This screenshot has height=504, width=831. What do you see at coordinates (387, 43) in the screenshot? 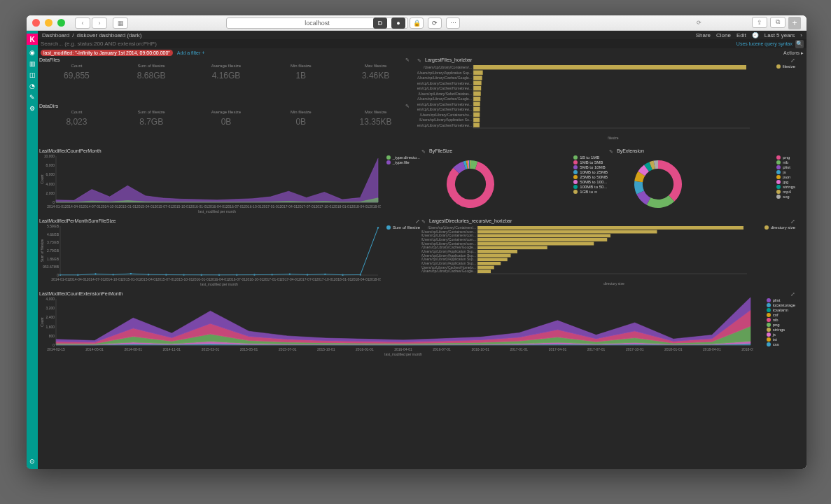
I see `search-input` at bounding box center [387, 43].